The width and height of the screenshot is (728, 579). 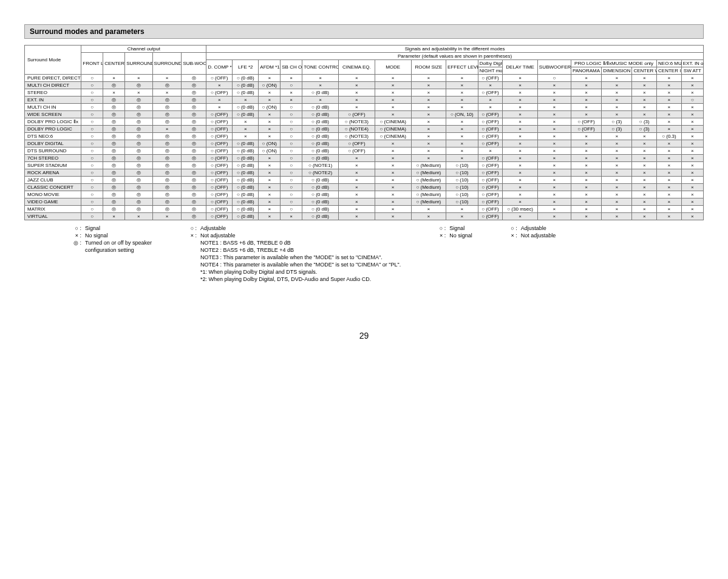 I want to click on h-center-image: CENTER IMAGE, so click(x=669, y=71).